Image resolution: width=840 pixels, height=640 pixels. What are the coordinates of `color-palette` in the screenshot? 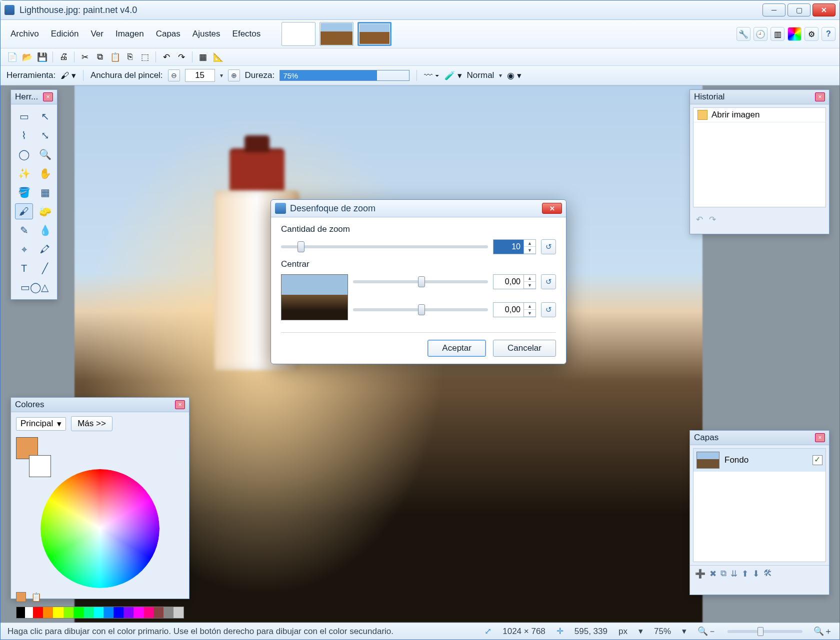 It's located at (100, 613).